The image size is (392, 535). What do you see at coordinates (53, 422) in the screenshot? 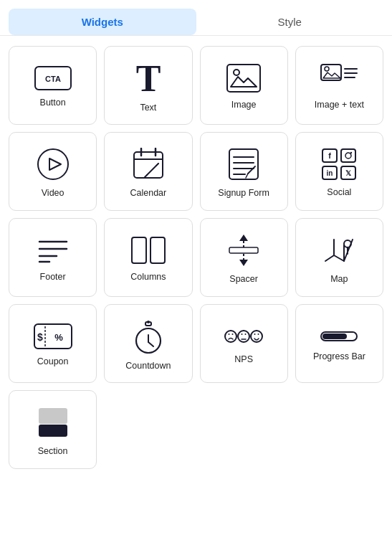
I see `section-icon` at bounding box center [53, 422].